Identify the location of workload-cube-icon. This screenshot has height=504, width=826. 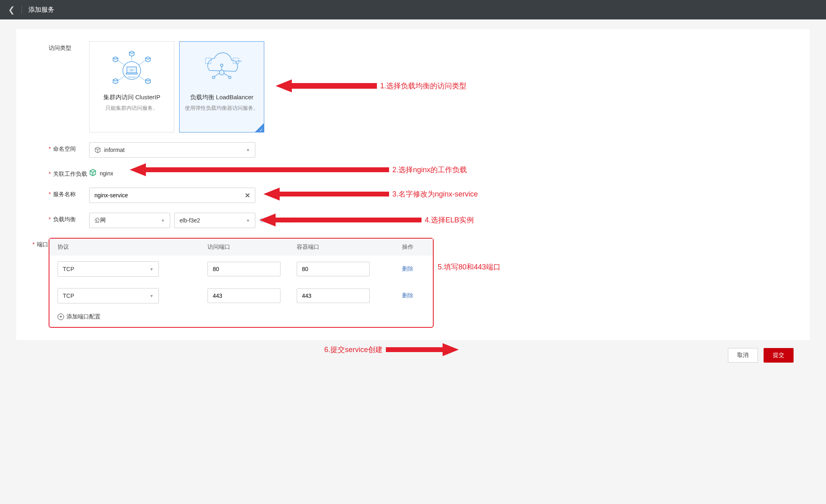
(93, 173).